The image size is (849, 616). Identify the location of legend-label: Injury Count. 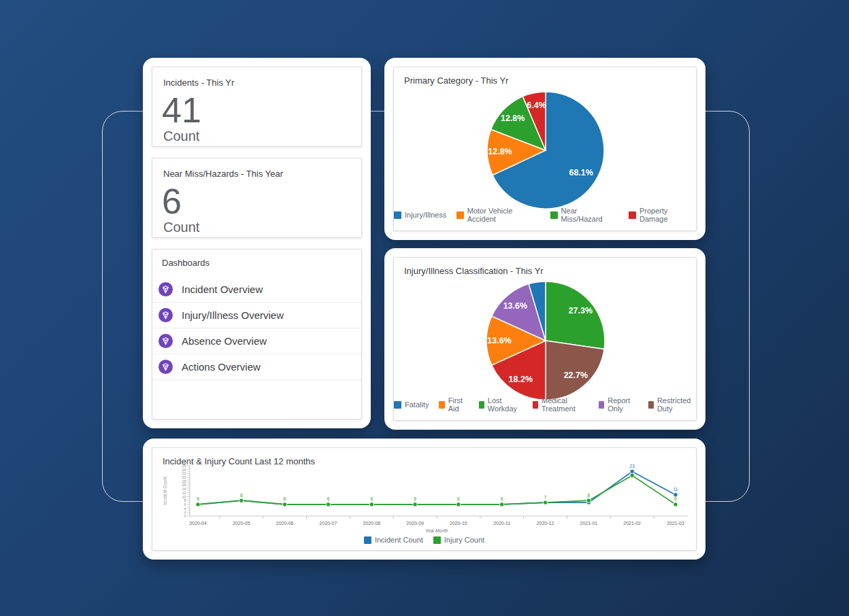
(464, 540).